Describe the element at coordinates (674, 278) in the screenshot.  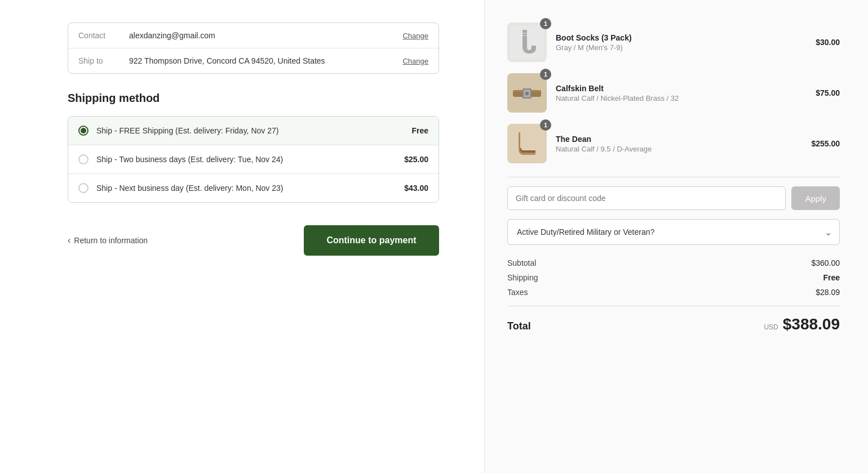
I see `shipping-row: Shipping Free` at that location.